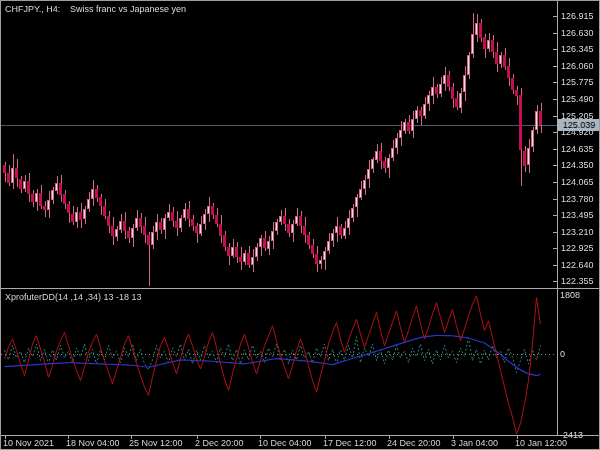 Image resolution: width=600 pixels, height=450 pixels. What do you see at coordinates (74, 297) in the screenshot?
I see `indicator-label: XprofuterDD(14 ,14 ,34) 13 -18 13` at bounding box center [74, 297].